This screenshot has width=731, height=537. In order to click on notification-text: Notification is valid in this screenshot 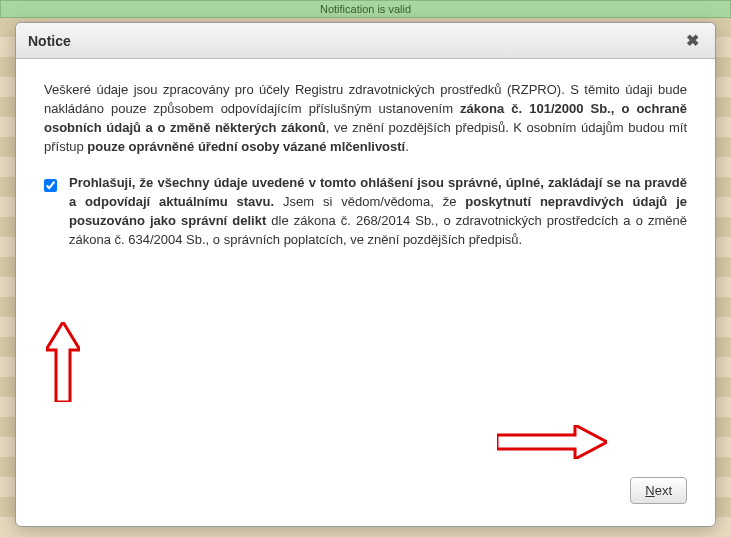, I will do `click(366, 9)`.